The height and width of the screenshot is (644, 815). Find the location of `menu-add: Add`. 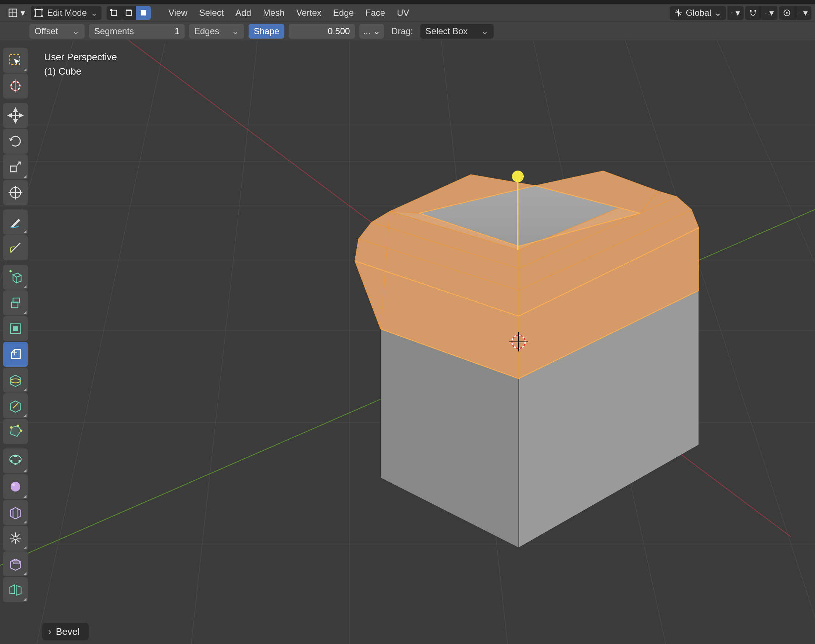

menu-add: Add is located at coordinates (243, 13).